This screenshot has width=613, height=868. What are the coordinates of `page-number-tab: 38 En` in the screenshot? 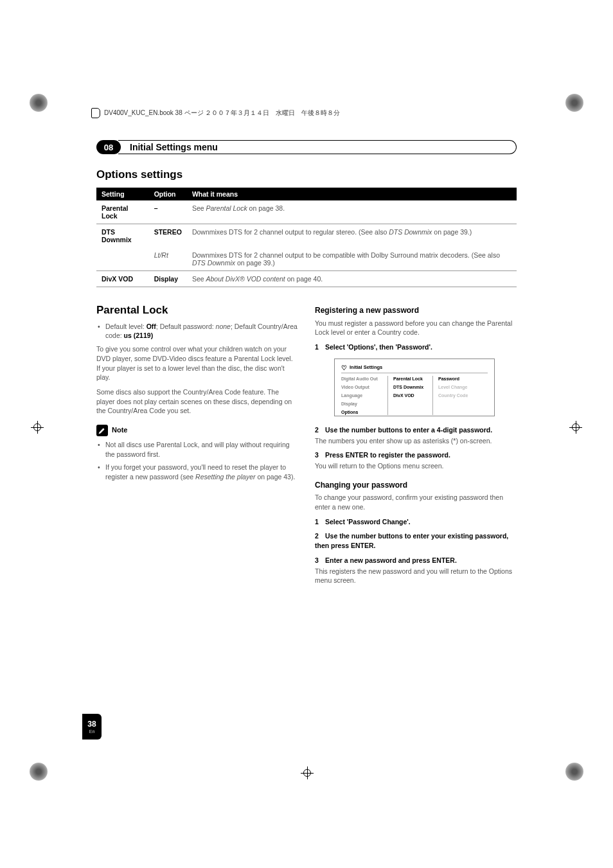 It's located at (92, 727).